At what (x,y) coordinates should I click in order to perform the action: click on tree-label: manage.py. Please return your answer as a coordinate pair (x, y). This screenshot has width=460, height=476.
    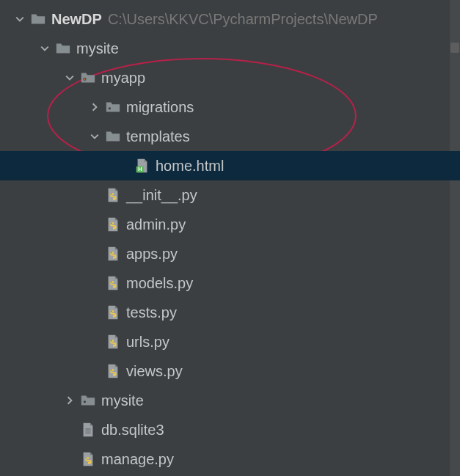
    Looking at the image, I should click on (138, 459).